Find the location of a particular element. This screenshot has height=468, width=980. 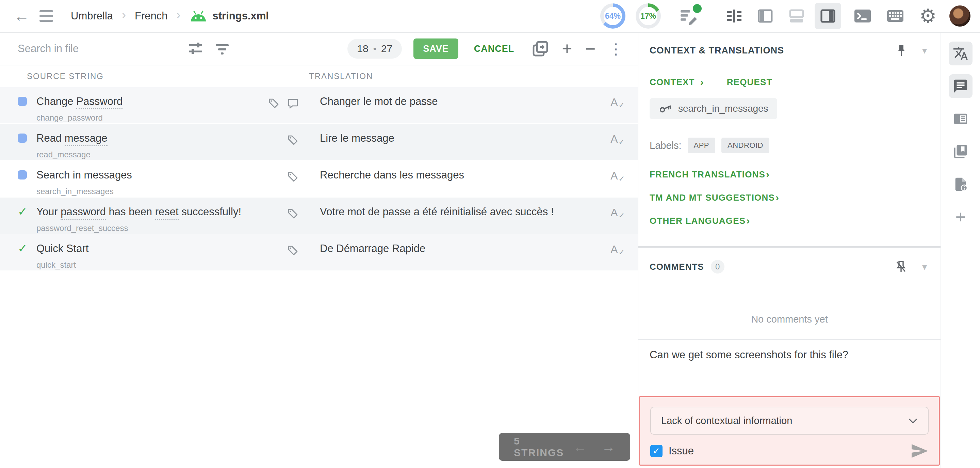

breadcrumb-project: Umbrella is located at coordinates (92, 16).